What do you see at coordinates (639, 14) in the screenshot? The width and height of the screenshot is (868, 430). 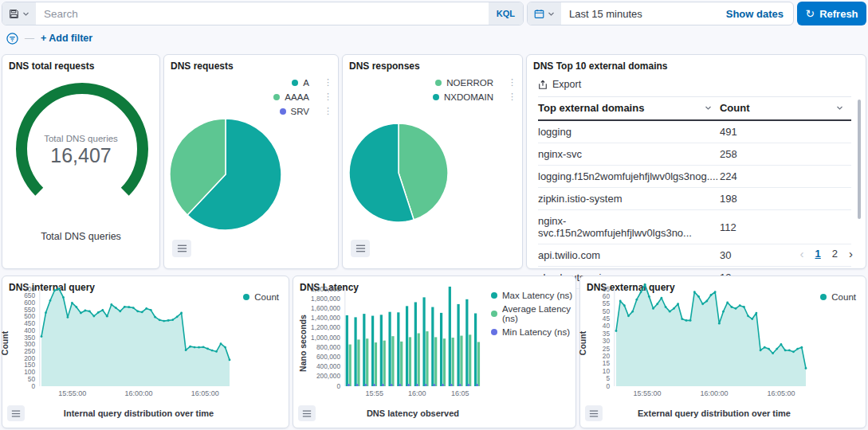 I see `time-range-value: Last 15 minutes` at bounding box center [639, 14].